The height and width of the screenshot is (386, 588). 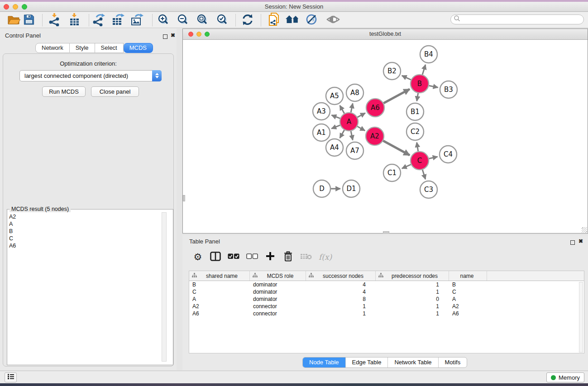 I want to click on node-B4: B4, so click(x=429, y=54).